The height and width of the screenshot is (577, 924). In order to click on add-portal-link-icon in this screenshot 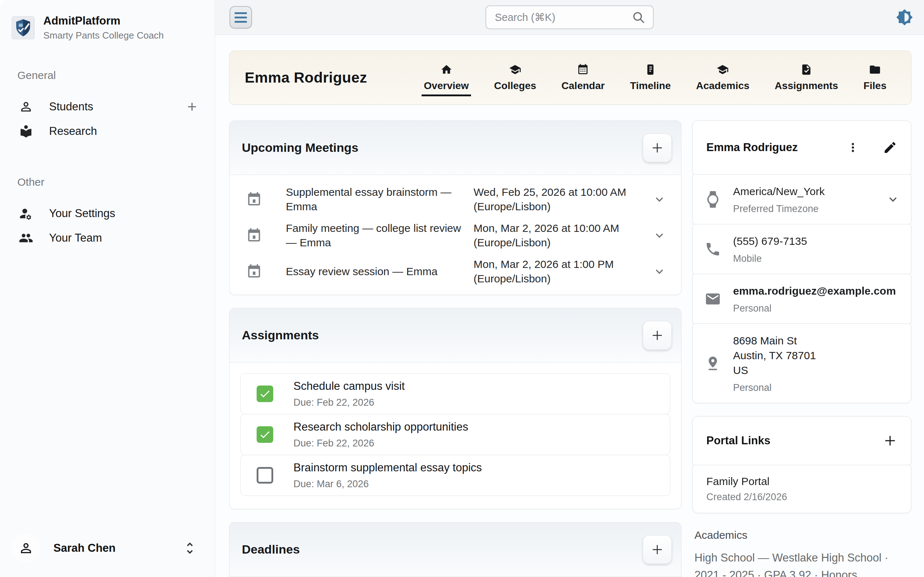, I will do `click(890, 441)`.